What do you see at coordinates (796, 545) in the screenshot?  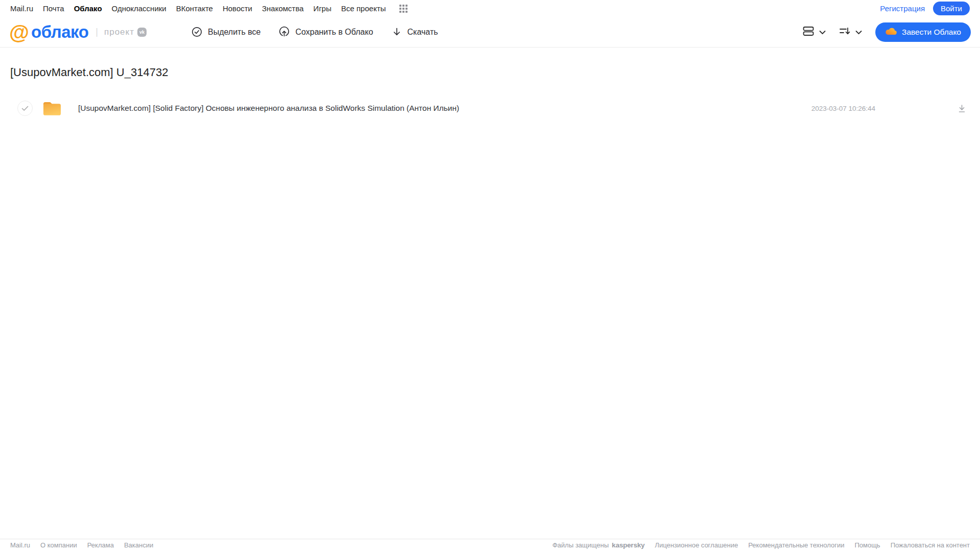 I see `footer-link-recommendation: Рекомендательные технологии` at bounding box center [796, 545].